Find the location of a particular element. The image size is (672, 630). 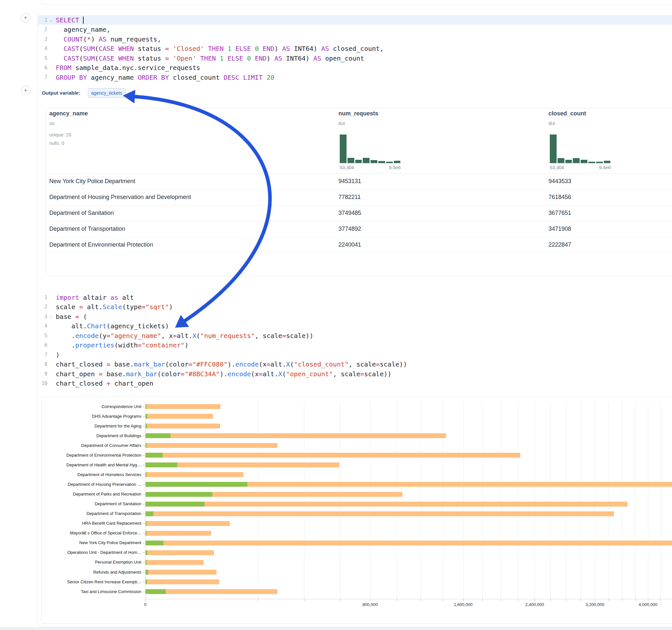

x-axis-tick-label: 3,200,000 is located at coordinates (595, 605).